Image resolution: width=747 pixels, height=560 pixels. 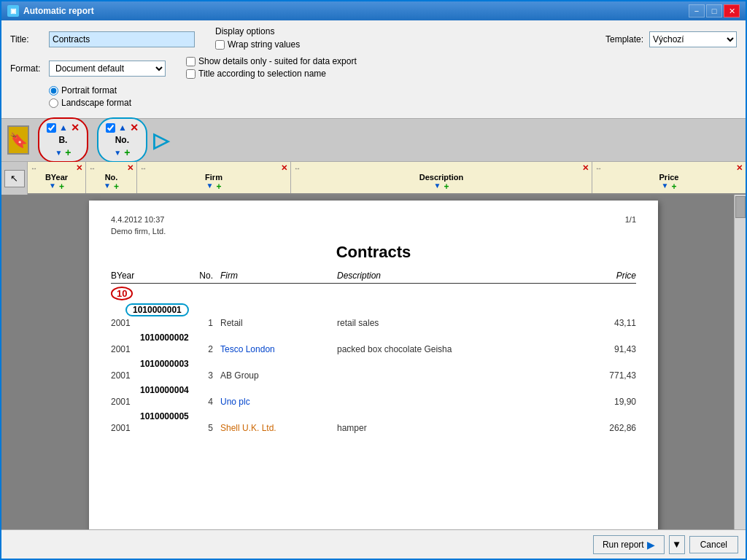 I want to click on col-price-add: +, so click(x=674, y=187).